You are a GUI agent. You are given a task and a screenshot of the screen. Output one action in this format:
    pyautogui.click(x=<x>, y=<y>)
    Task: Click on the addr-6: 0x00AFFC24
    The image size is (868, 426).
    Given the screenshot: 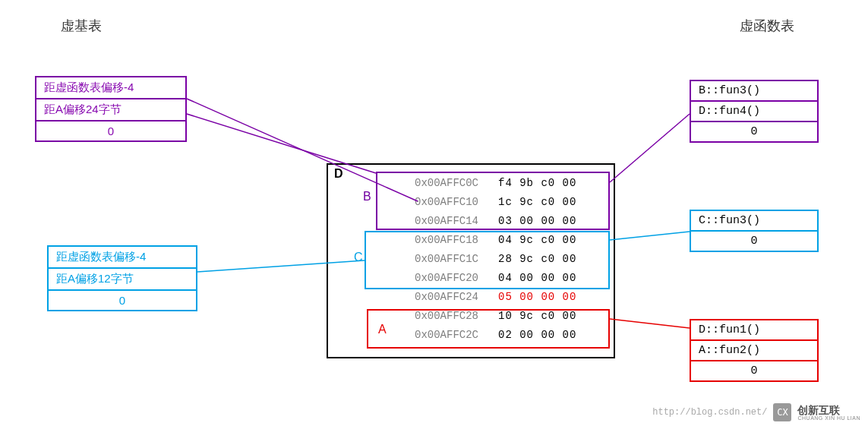 What is the action you would take?
    pyautogui.click(x=452, y=296)
    